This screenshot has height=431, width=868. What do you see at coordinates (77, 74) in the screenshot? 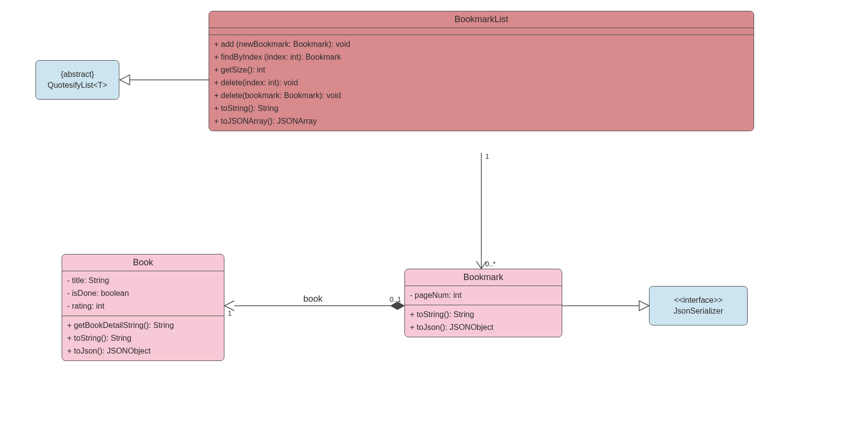
I see `stereotype-abstract: {abstract}` at bounding box center [77, 74].